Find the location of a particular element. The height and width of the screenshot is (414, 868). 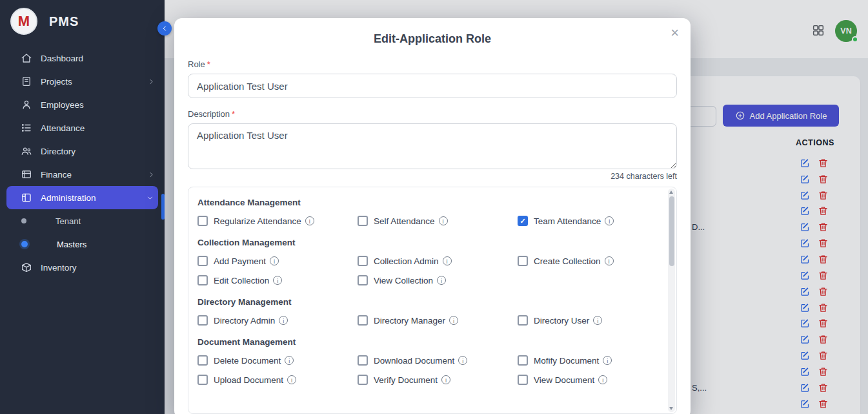

permission-item-view-collection: View Collectioni is located at coordinates (438, 280).